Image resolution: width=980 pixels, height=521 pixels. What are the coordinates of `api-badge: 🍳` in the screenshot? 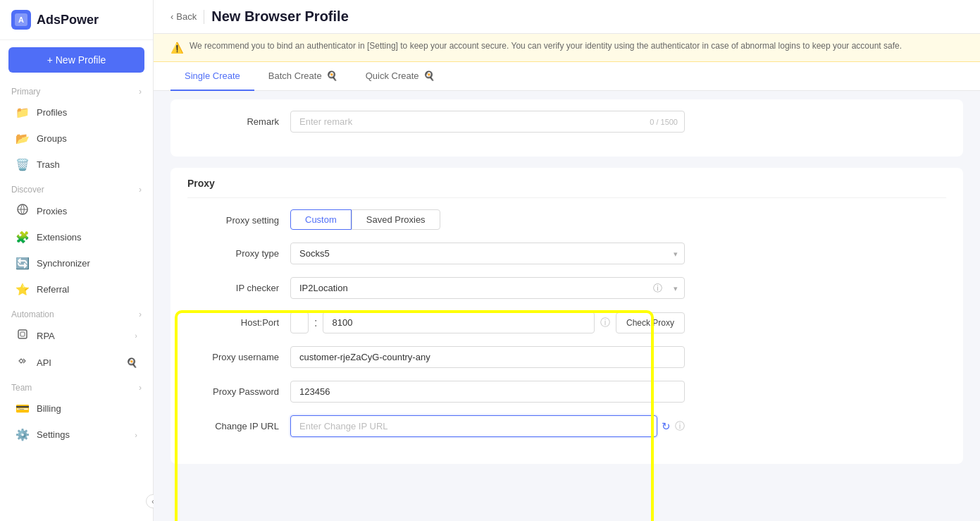 It's located at (132, 362).